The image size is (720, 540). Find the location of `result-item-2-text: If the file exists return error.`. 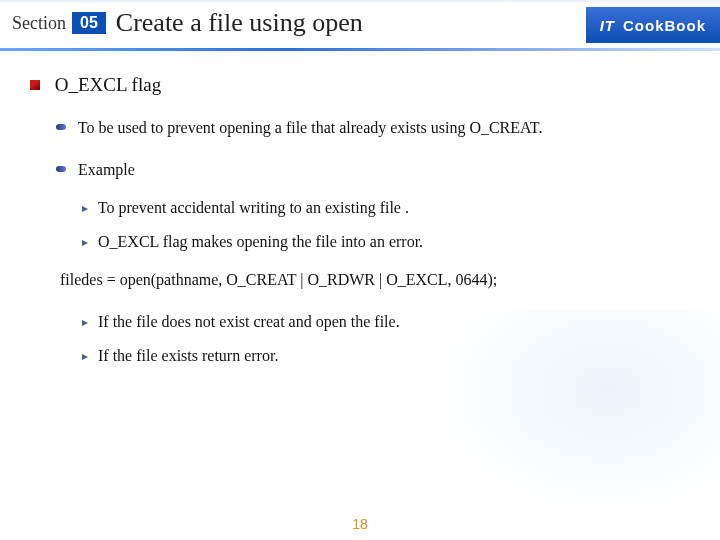

result-item-2-text: If the file exists return error. is located at coordinates (188, 356).